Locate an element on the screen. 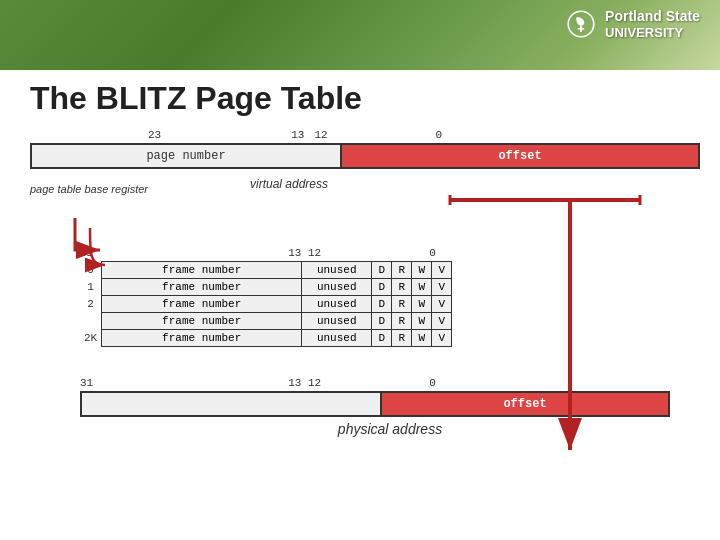  virtual-address-label: virtual address is located at coordinates (289, 184).